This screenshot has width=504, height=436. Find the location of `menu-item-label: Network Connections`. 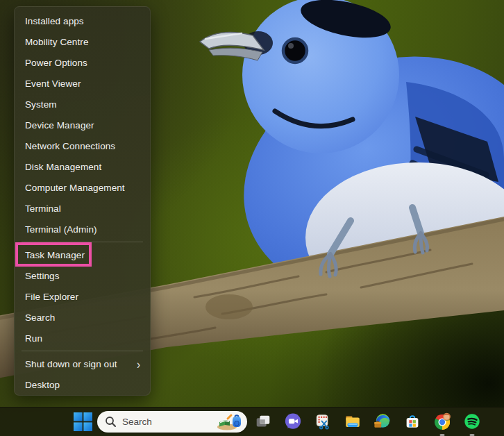

menu-item-label: Network Connections is located at coordinates (70, 146).